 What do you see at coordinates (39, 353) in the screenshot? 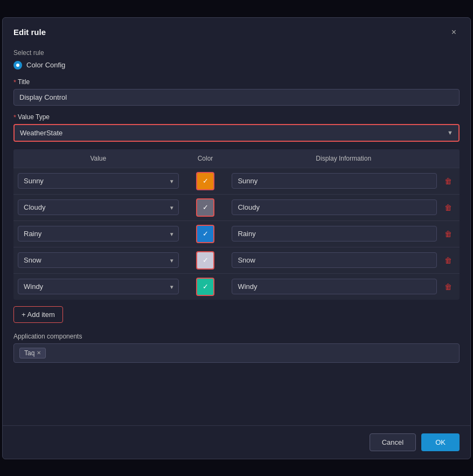
I see `tag-chip-close-icon: ✕` at bounding box center [39, 353].